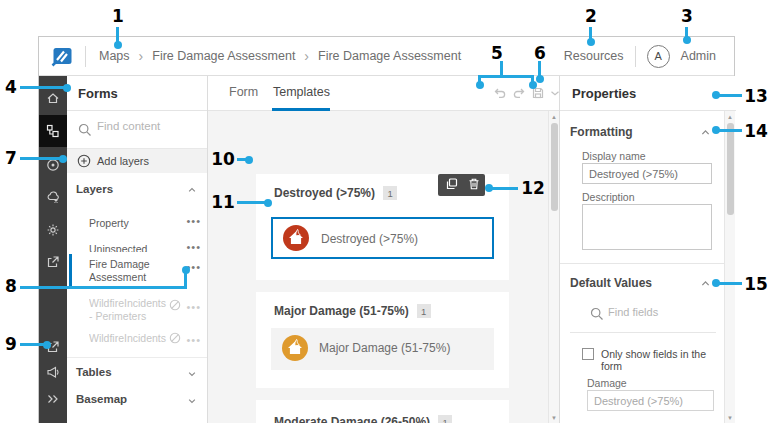 This screenshot has width=773, height=423. Describe the element at coordinates (698, 56) in the screenshot. I see `user-menu: Admin` at that location.